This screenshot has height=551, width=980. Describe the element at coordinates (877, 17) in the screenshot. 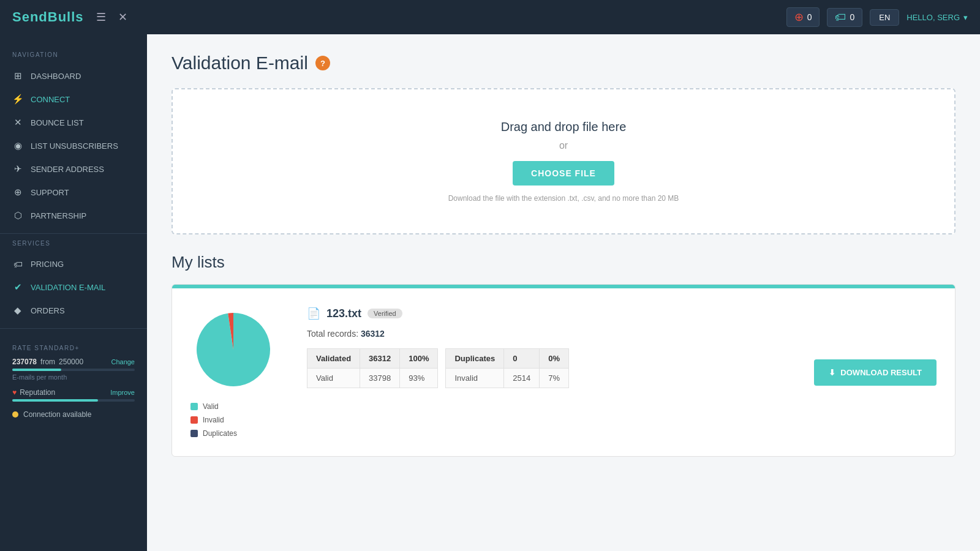

I see `header-right: ⊕ 0 🏷 0 EN HELLO, SERG ▾` at that location.